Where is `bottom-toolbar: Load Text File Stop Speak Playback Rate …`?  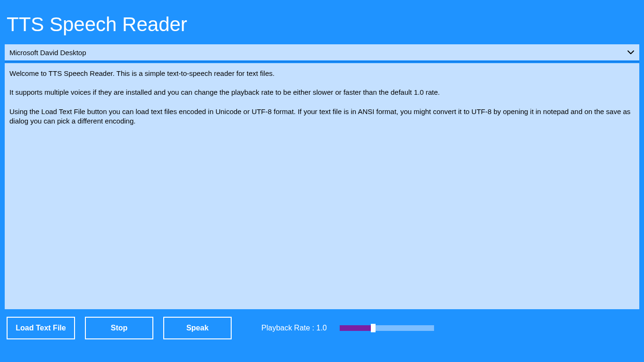
bottom-toolbar: Load Text File Stop Speak Playback Rate … is located at coordinates (322, 328).